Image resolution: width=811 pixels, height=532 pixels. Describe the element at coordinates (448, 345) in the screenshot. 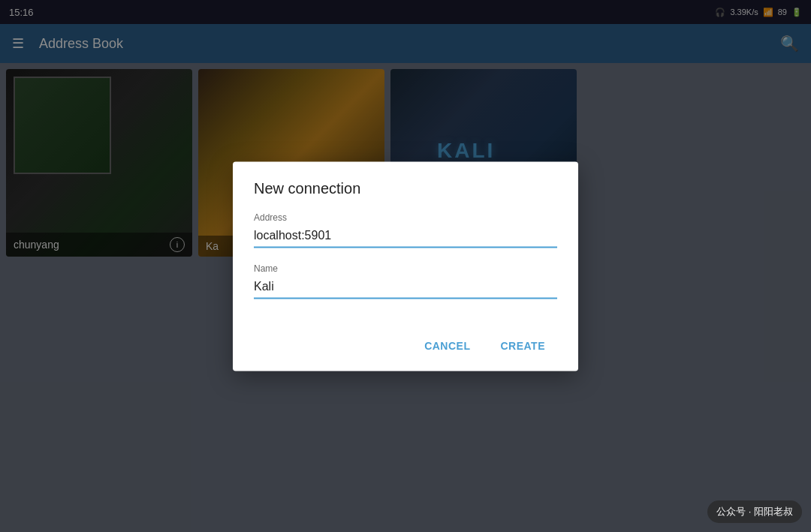

I see `cancel-button: CANCEL` at that location.